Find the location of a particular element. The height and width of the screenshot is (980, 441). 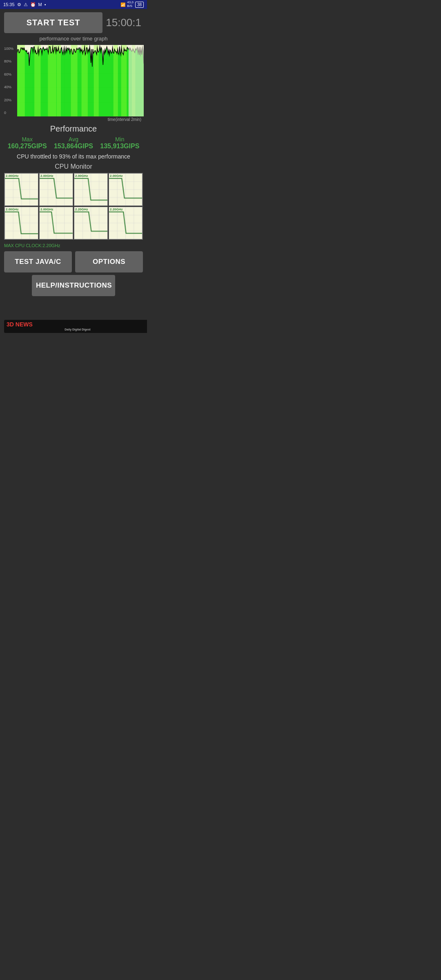

y-axis-labels: 100% 80% 60% 40% 20% 0 is located at coordinates (10, 81).